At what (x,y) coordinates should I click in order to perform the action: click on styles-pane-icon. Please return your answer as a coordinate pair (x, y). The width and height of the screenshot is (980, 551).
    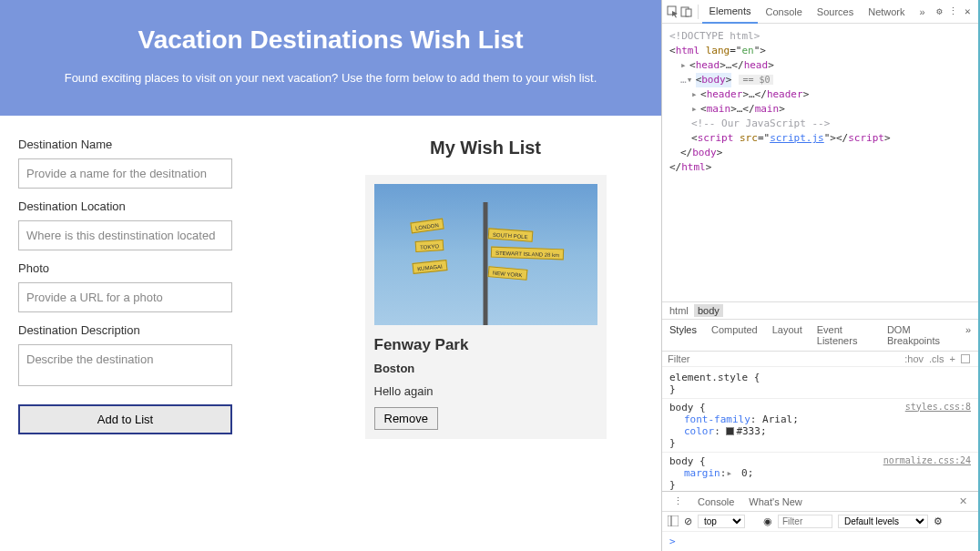
    Looking at the image, I should click on (965, 359).